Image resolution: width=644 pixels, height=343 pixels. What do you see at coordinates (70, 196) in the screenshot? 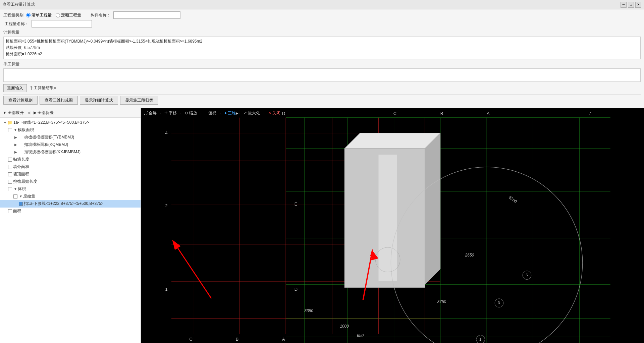
I see `tree-row-ysl: ▼ 原始量` at bounding box center [70, 196].